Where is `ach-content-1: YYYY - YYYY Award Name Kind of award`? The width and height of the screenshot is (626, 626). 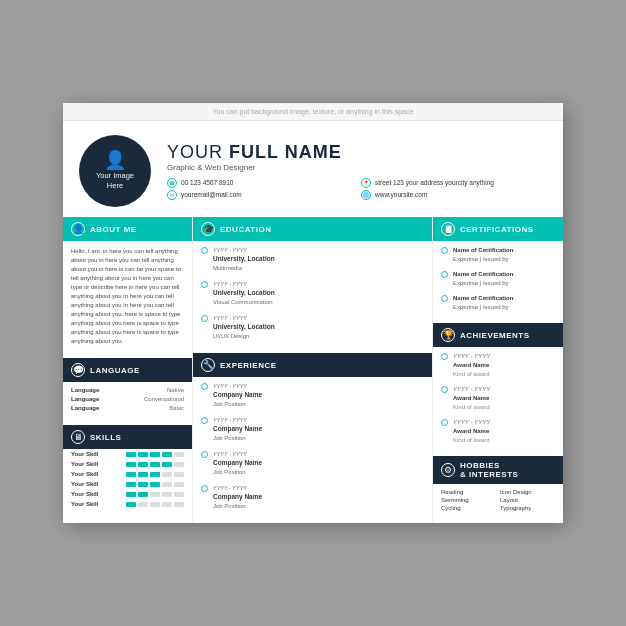 ach-content-1: YYYY - YYYY Award Name Kind of award is located at coordinates (472, 366).